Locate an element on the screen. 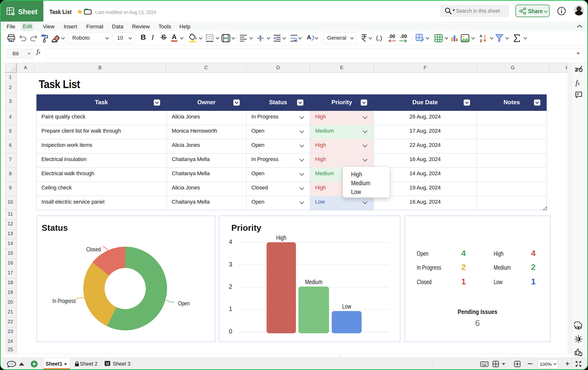 The width and height of the screenshot is (588, 370). svg-text: Z is located at coordinates (481, 41).